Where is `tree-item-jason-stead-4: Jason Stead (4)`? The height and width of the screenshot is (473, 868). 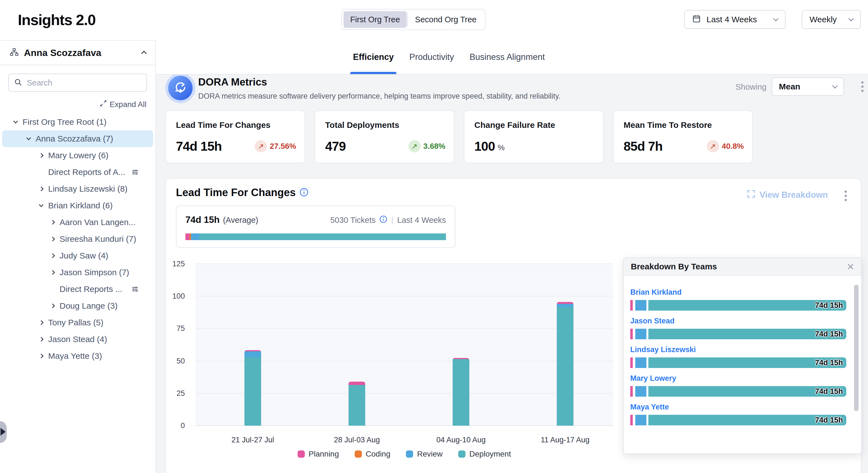
tree-item-jason-stead-4: Jason Stead (4) is located at coordinates (78, 339).